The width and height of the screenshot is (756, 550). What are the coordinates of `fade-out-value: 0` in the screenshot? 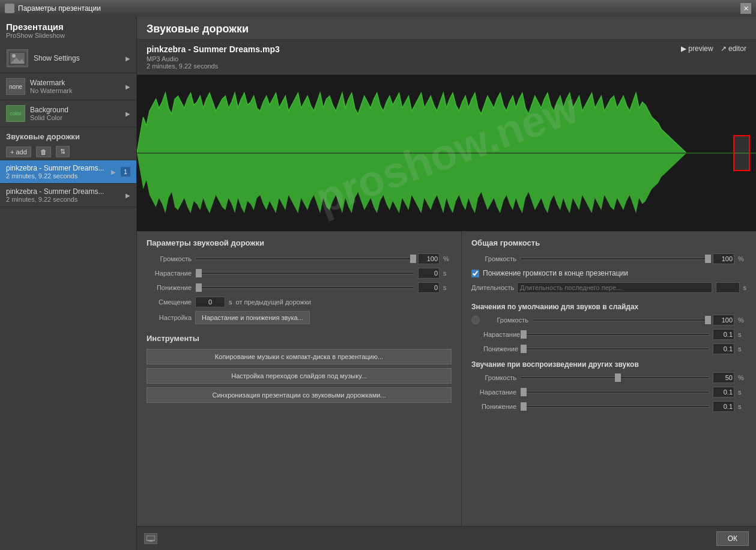 It's located at (429, 288).